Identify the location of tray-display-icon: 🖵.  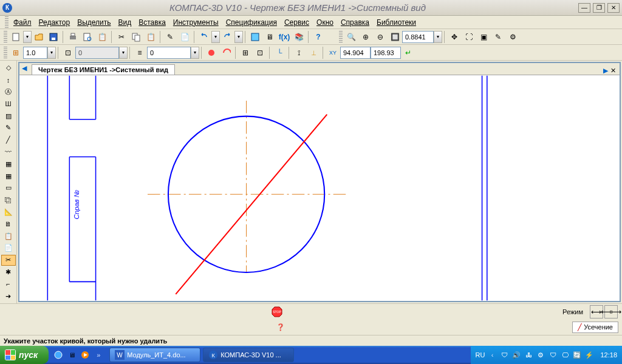
(565, 355).